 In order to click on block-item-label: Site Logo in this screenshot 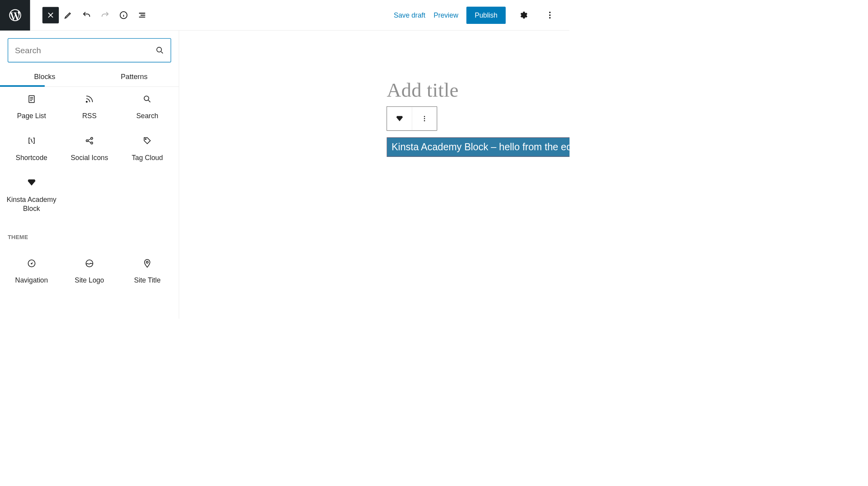, I will do `click(89, 280)`.